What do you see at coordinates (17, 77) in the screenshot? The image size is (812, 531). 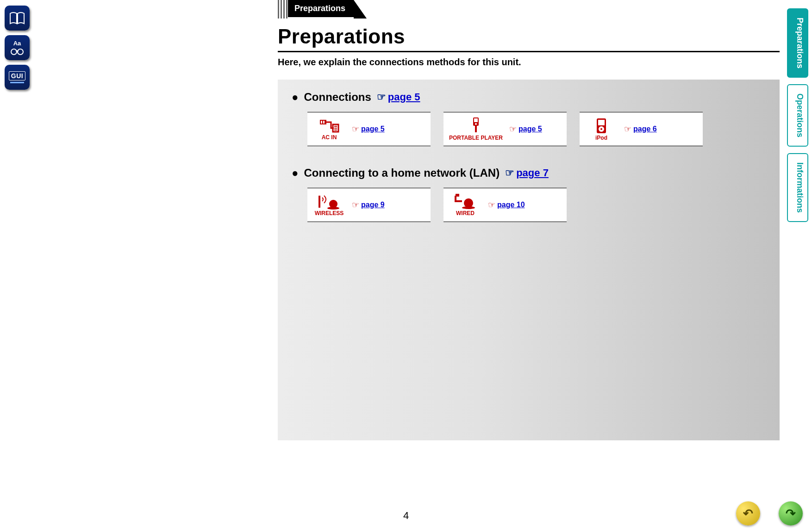 I see `gui-button: GUI` at bounding box center [17, 77].